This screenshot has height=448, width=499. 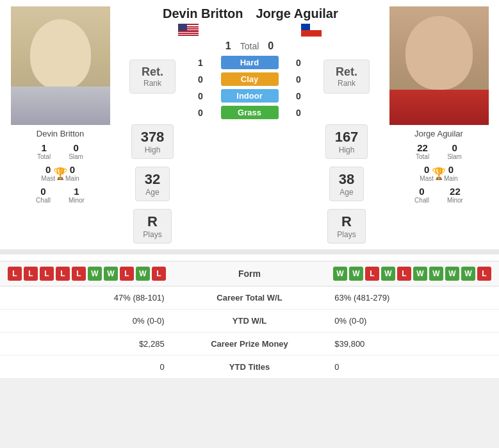 What do you see at coordinates (299, 113) in the screenshot?
I see `grass-right-score: 0` at bounding box center [299, 113].